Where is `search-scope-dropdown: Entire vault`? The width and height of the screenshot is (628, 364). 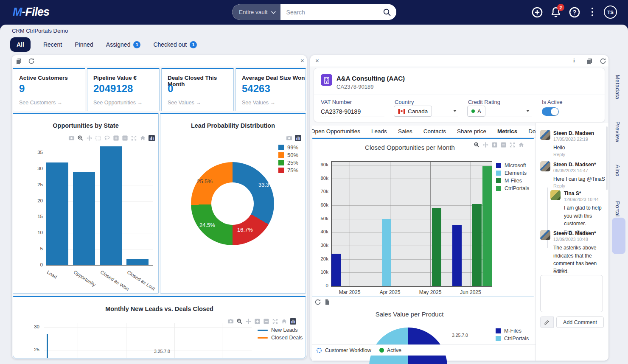 search-scope-dropdown: Entire vault is located at coordinates (256, 12).